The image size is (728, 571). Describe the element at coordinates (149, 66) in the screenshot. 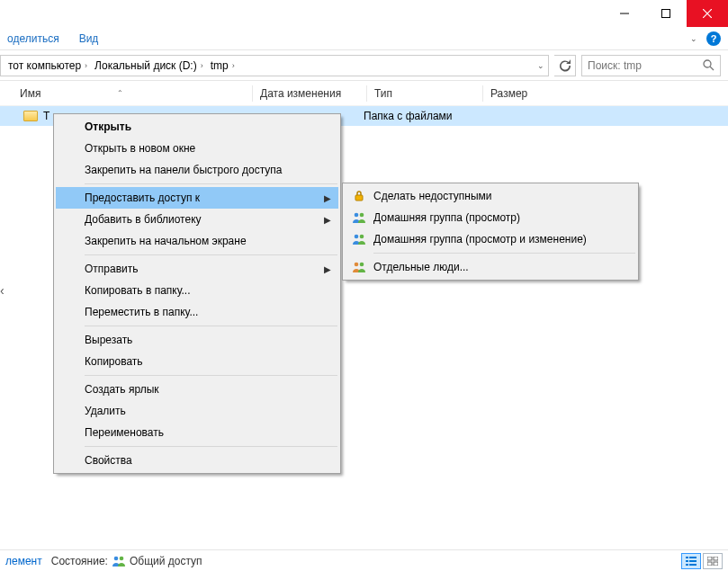

I see `breadcrumb-item: Локальный диск (D:)›` at that location.